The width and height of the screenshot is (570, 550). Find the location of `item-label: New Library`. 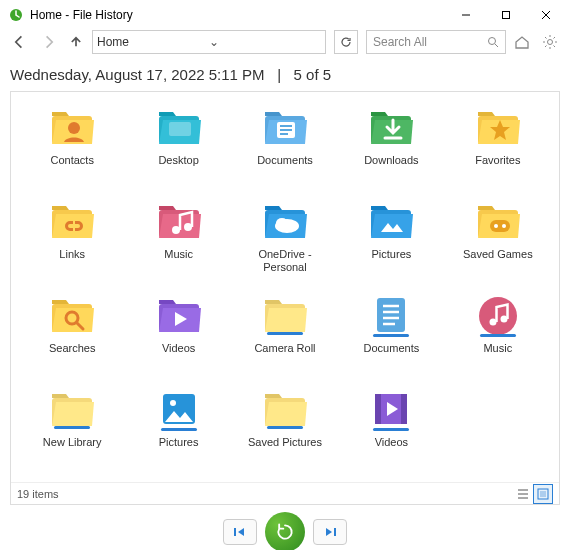

item-label: New Library is located at coordinates (72, 442).